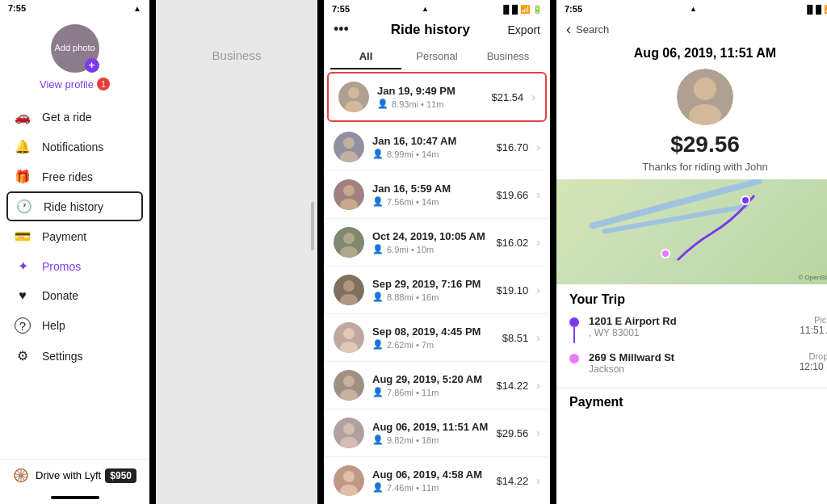  What do you see at coordinates (430, 426) in the screenshot?
I see `ride-date: Aug 06, 2019, 11:51 AM` at bounding box center [430, 426].